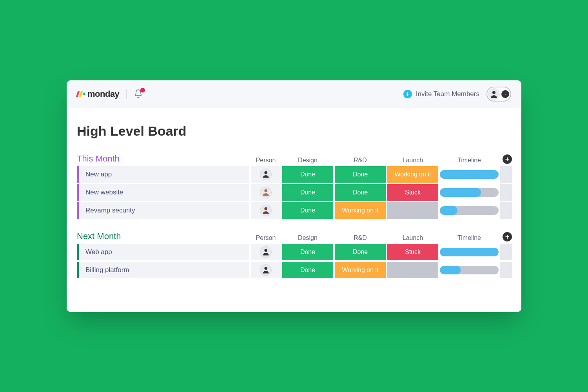 This screenshot has height=392, width=588. Describe the element at coordinates (163, 192) in the screenshot. I see `item-name-cell: New website` at that location.